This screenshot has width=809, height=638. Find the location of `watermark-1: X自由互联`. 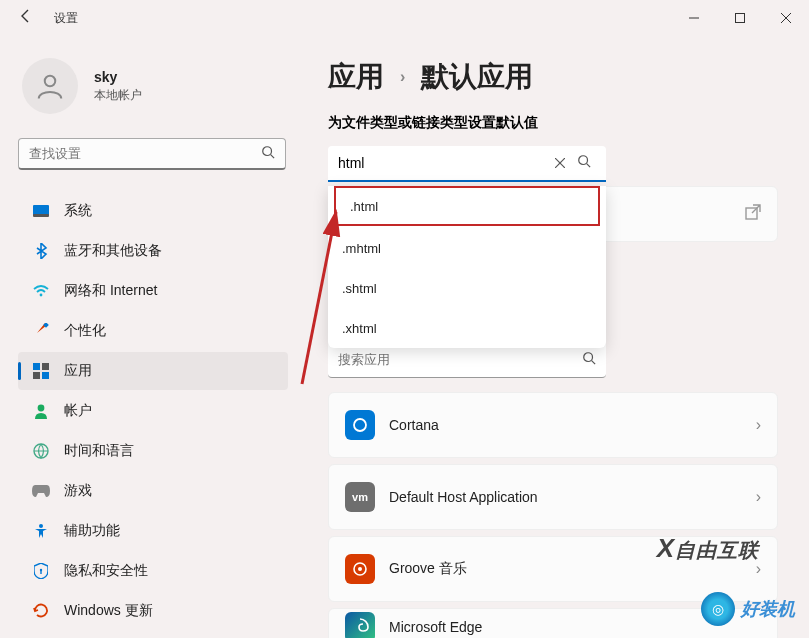

watermark-1: X自由互联 is located at coordinates (708, 548).